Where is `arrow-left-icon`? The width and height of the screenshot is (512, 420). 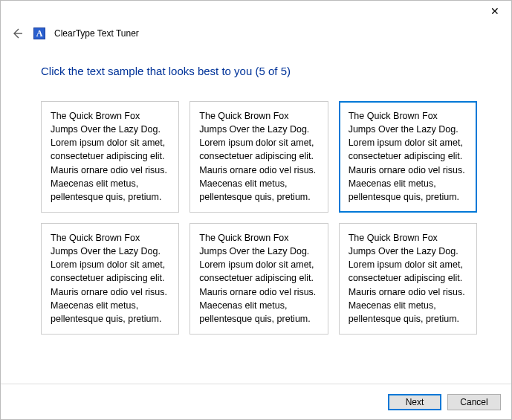 arrow-left-icon is located at coordinates (17, 33).